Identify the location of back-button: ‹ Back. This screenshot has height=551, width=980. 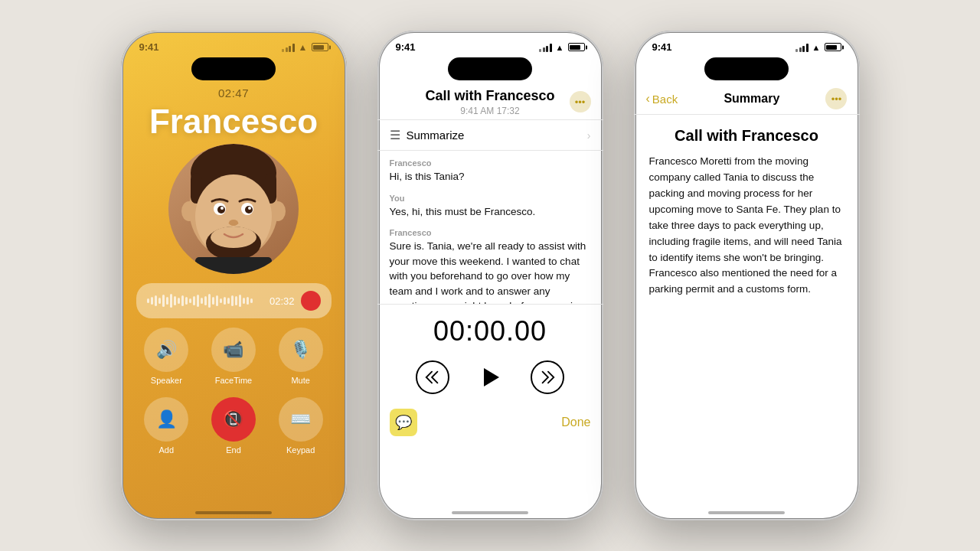
(662, 99).